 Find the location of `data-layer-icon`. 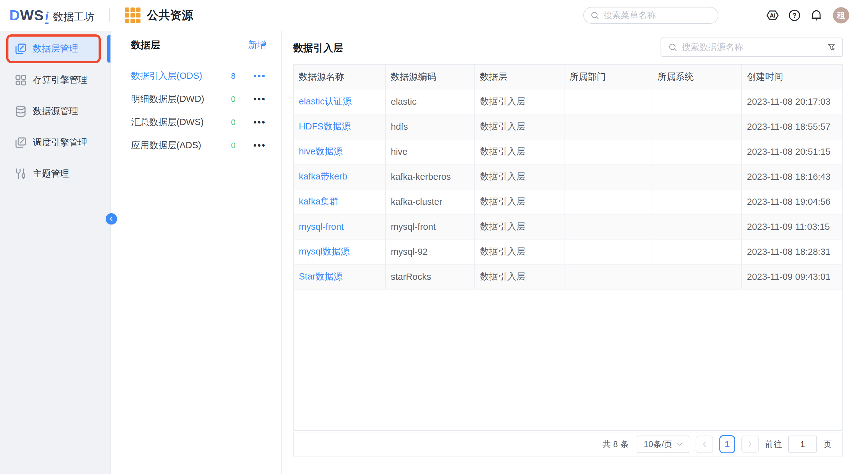

data-layer-icon is located at coordinates (21, 48).